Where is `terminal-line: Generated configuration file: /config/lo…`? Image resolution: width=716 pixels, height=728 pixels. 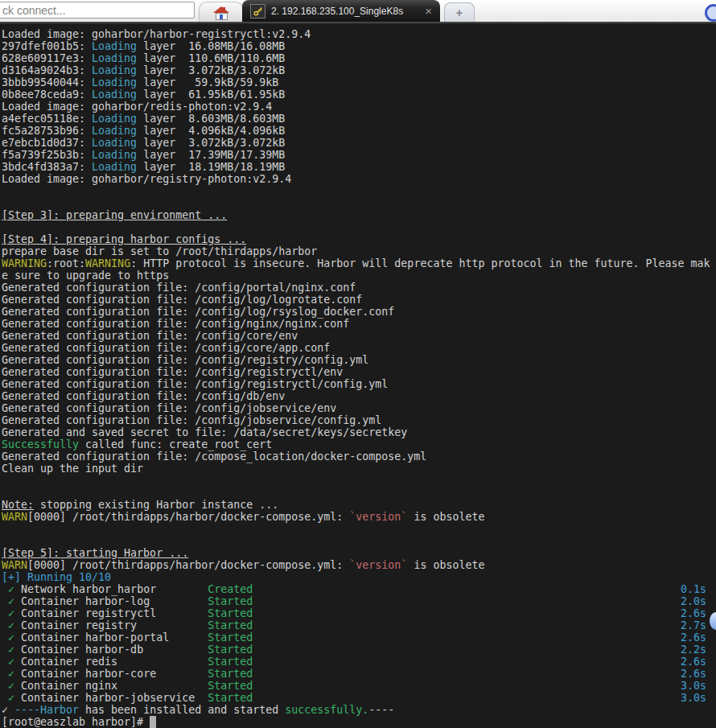
terminal-line: Generated configuration file: /config/lo… is located at coordinates (359, 312).